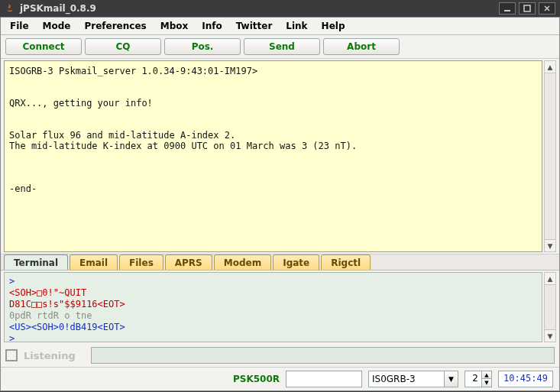  Describe the element at coordinates (487, 375) in the screenshot. I see `spinner-up-icon: ▲` at that location.